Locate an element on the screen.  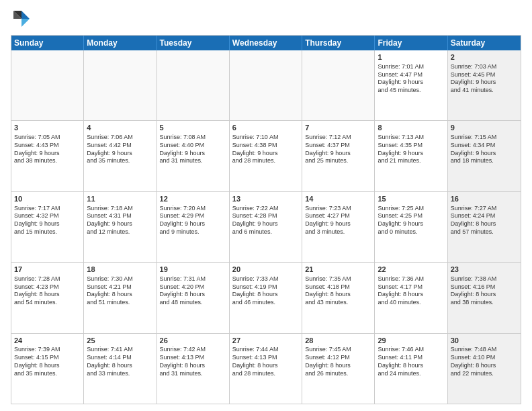
day-number: 11 is located at coordinates (120, 199).